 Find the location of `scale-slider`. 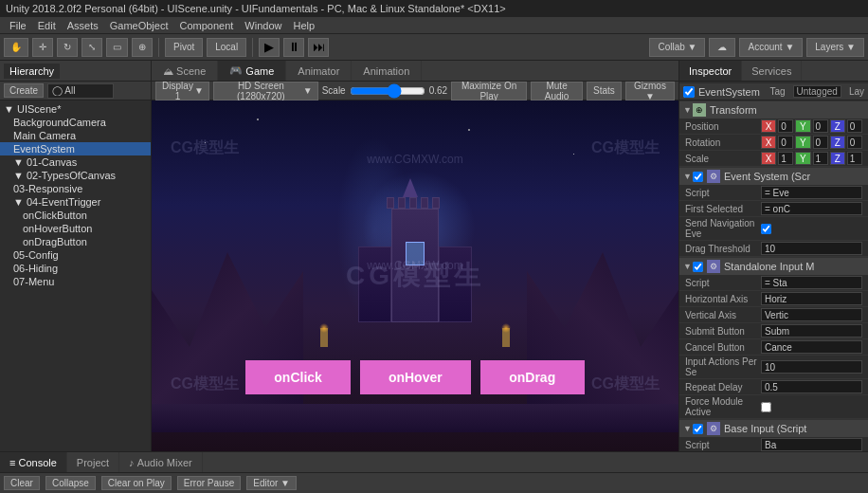

scale-slider is located at coordinates (388, 91).